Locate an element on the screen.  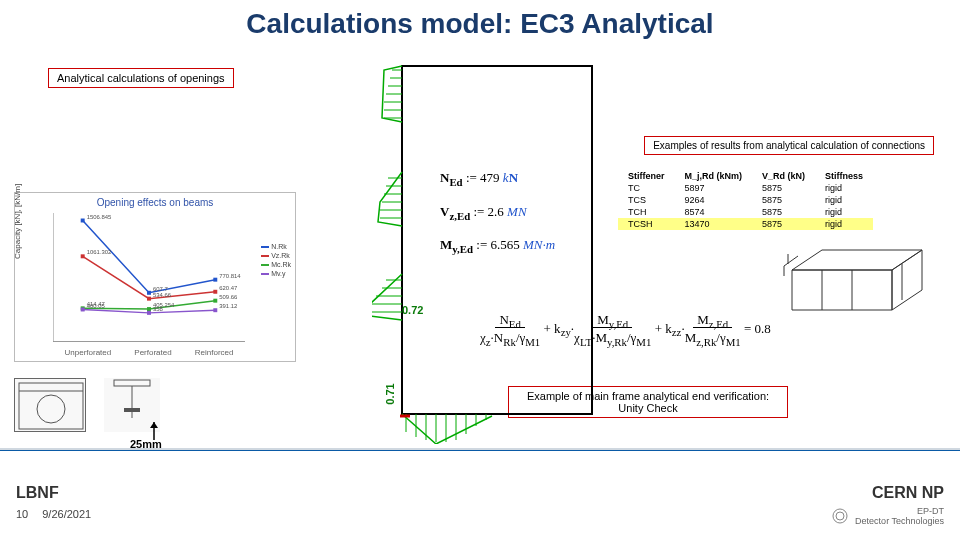
formula-v: Vz,Ed := 2.6 MN is located at coordinates (498, 213).